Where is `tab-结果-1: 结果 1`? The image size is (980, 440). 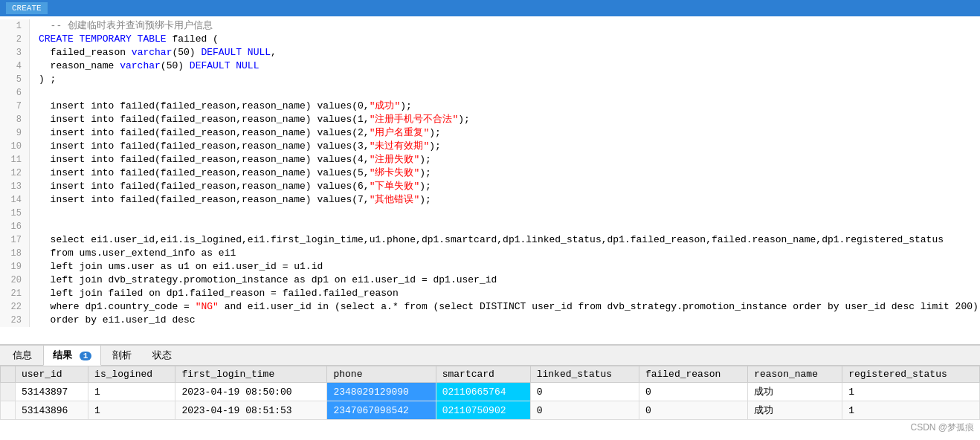
tab-结果-1: 结果 1 is located at coordinates (72, 355).